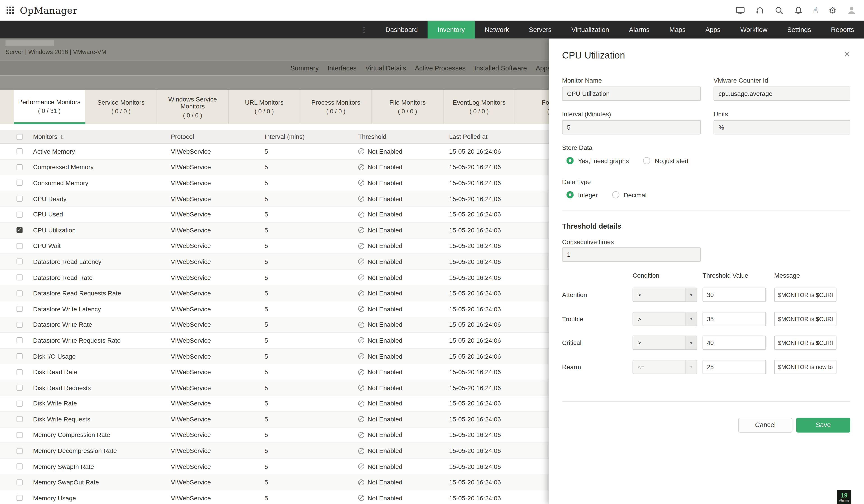  I want to click on nav-item: Workflow, so click(754, 29).